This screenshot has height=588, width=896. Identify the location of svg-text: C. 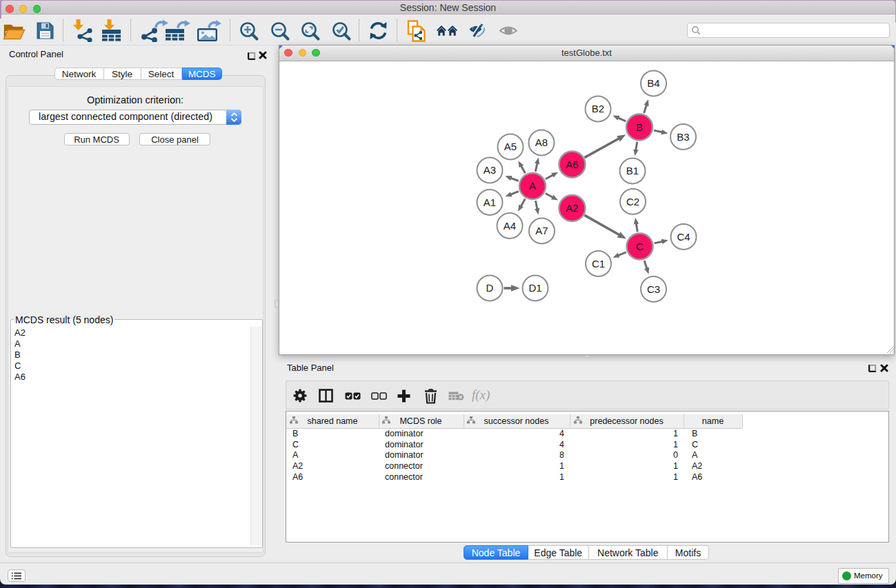
(640, 247).